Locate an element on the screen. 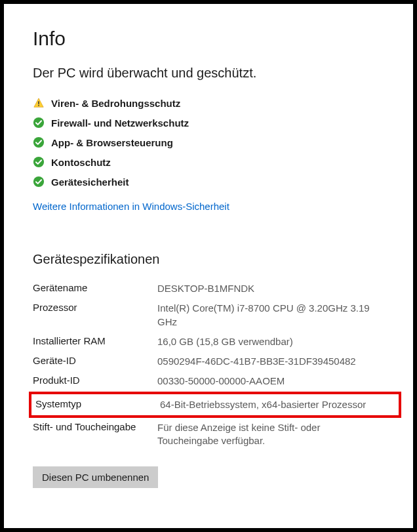 The width and height of the screenshot is (417, 532). security-item-account: Kontoschutz is located at coordinates (208, 162).